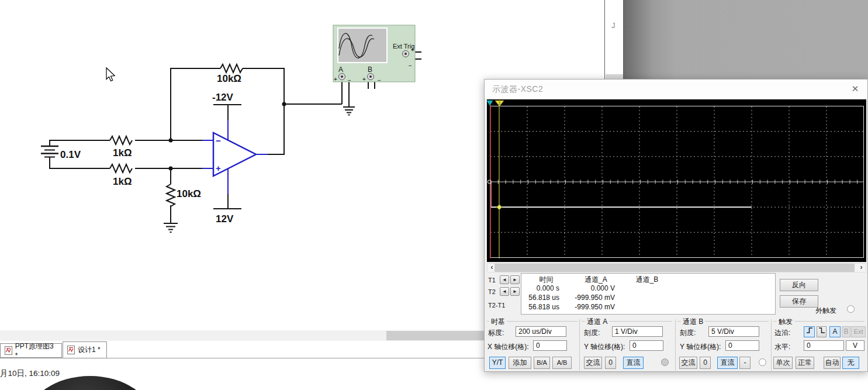  What do you see at coordinates (822, 332) in the screenshot?
I see `falling-edge-button` at bounding box center [822, 332].